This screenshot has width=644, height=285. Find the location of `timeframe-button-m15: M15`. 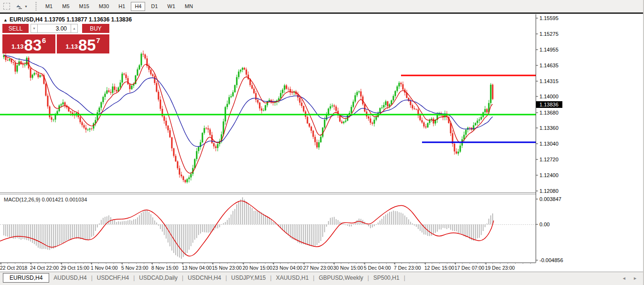

timeframe-button-m15: M15 is located at coordinates (84, 7).